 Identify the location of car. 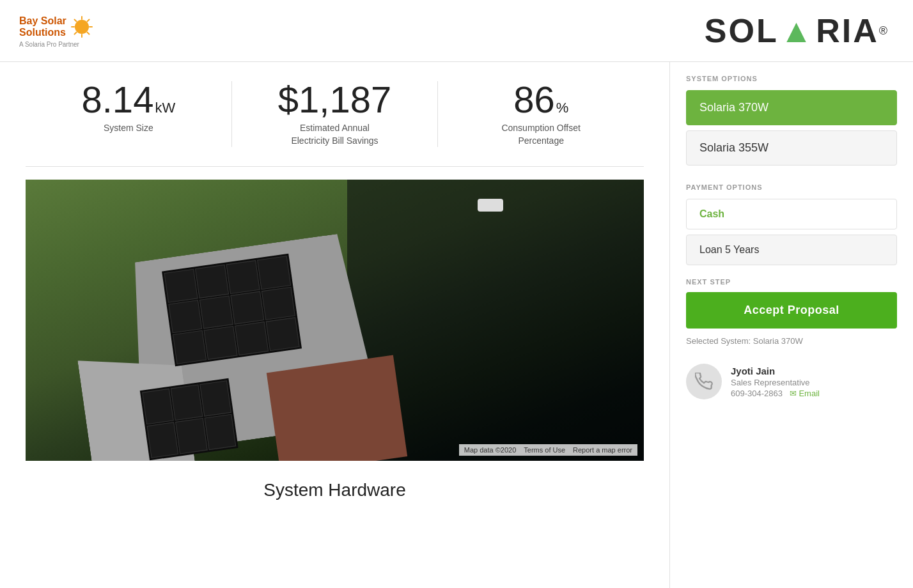
(490, 205).